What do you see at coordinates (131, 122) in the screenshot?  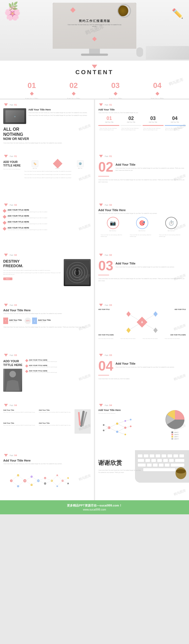 I see `sublabel-01r-2: Add Your Title` at bounding box center [131, 122].